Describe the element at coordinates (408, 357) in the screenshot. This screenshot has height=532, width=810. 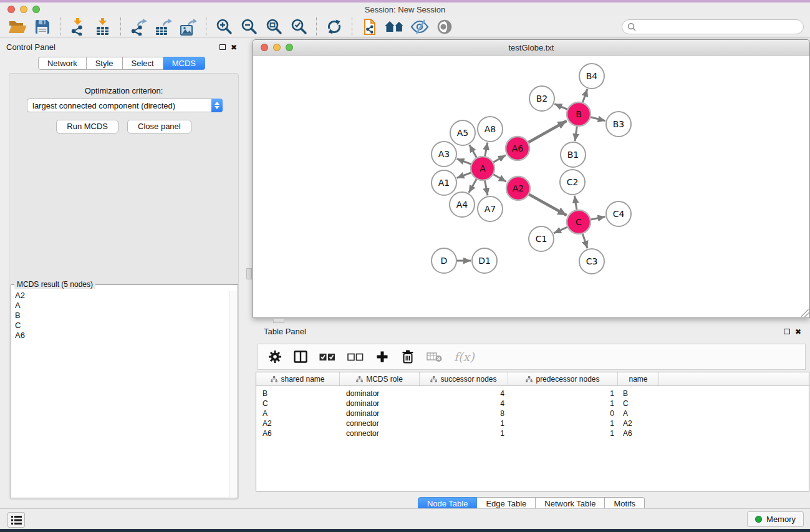
I see `trash-icon` at that location.